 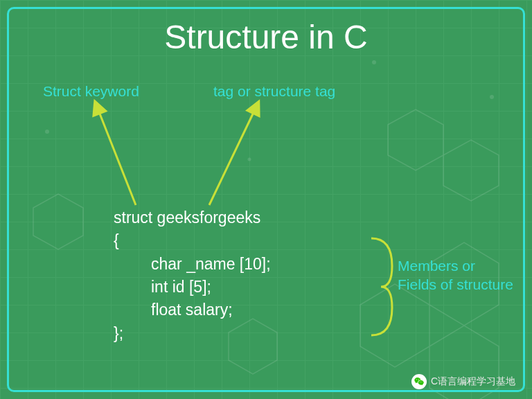 What do you see at coordinates (193, 276) in the screenshot?
I see `code-block: struct geeksforgeeks { char _name [10]; …` at bounding box center [193, 276].